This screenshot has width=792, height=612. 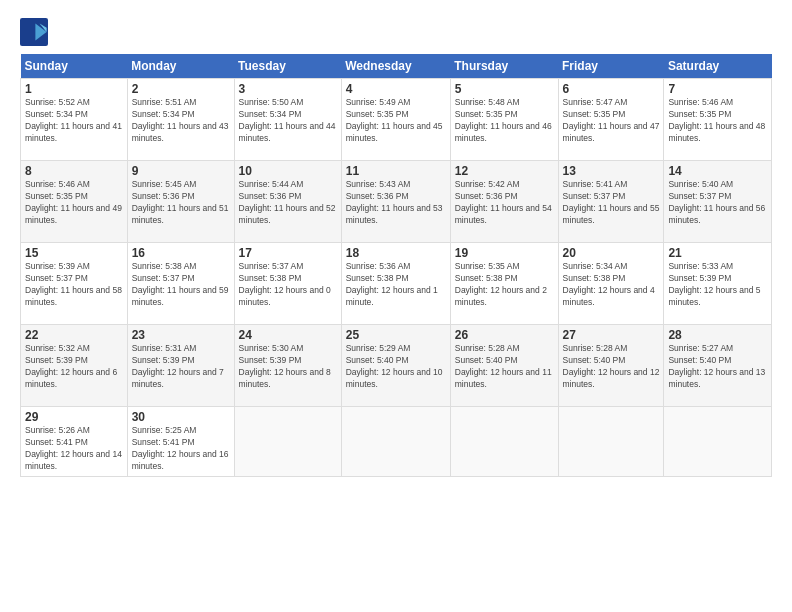 What do you see at coordinates (718, 202) in the screenshot?
I see `calendar-cell: 14Sunrise: 5:40 AMSunset: 5:37 PMDayligh…` at bounding box center [718, 202].